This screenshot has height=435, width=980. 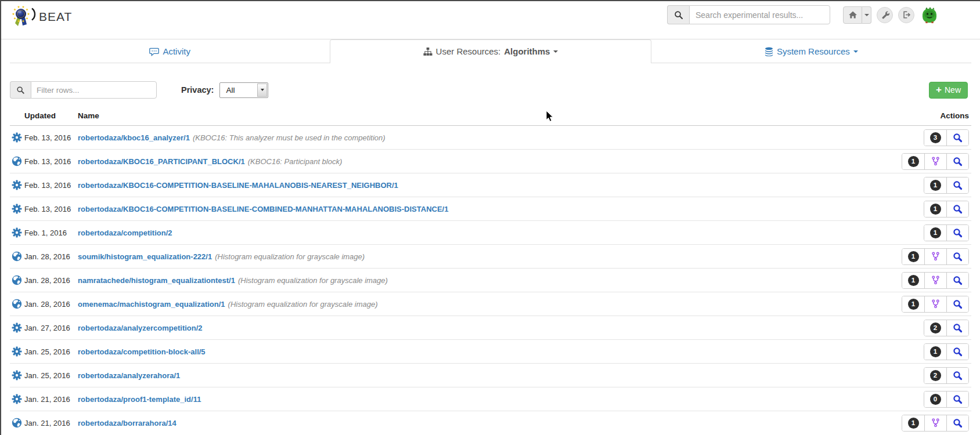 I want to click on filter-search-addon, so click(x=20, y=90).